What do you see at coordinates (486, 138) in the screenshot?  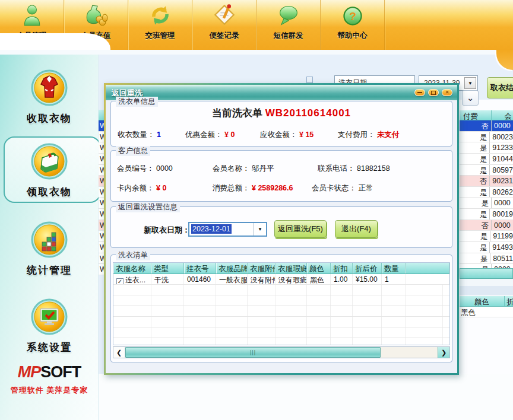 I see `order-row: 是80023` at bounding box center [486, 138].